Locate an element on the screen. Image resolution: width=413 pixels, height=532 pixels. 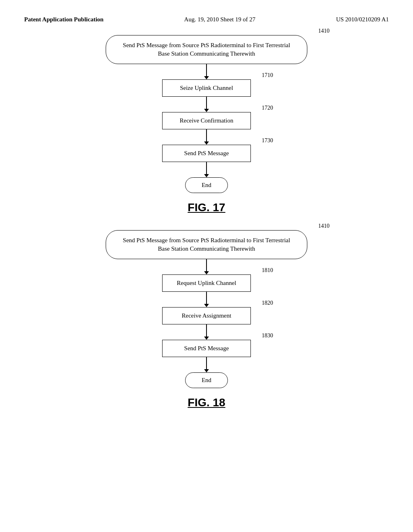
node-1820: Receive Assignment is located at coordinates (206, 316).